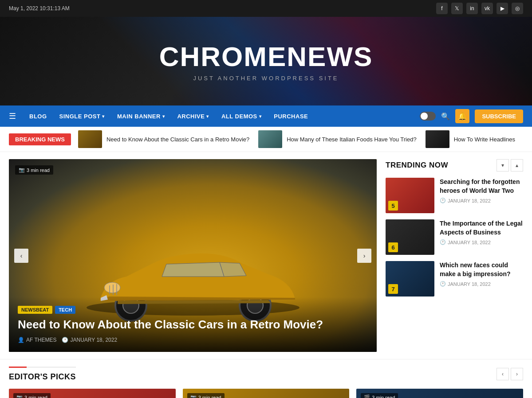  What do you see at coordinates (206, 395) in the screenshot?
I see `editors-read-time-2: 📷 3 min read` at bounding box center [206, 395].